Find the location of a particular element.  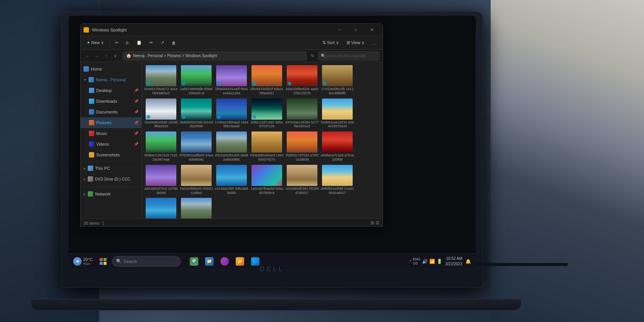

file-item: 4321a023bc405 d4a92a8b0d89c is located at coordinates (232, 146).